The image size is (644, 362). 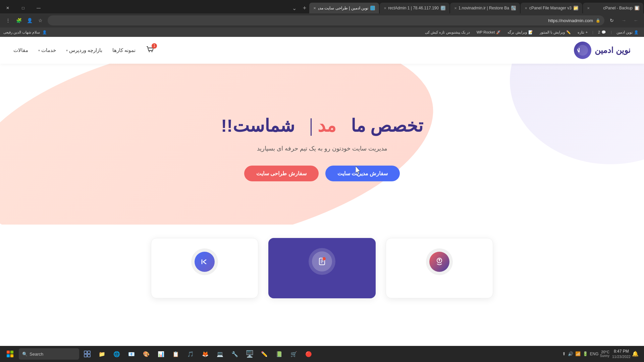 I want to click on battery-icon: 🔋, so click(x=585, y=354).